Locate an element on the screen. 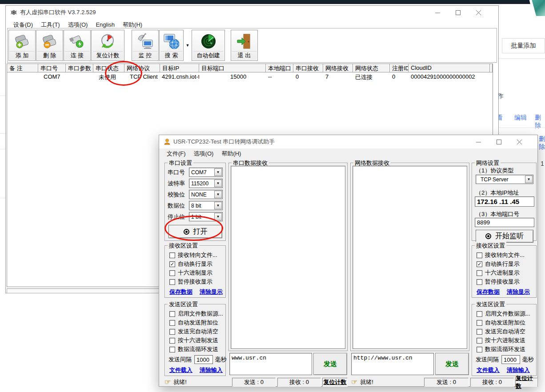 This screenshot has height=392, width=545. local-ip-input: 172.16 .11 .45 is located at coordinates (505, 202).